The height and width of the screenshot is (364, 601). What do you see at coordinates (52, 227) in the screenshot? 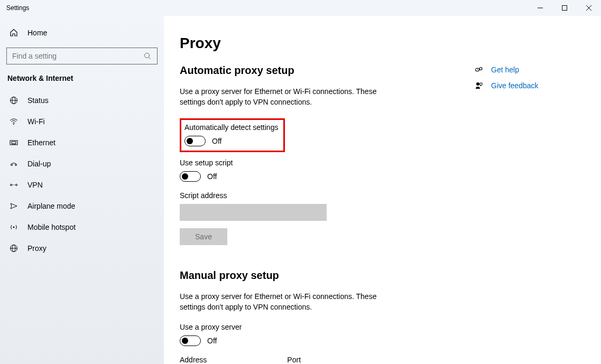
I see `sidebar-item-label: Mobile hotspot` at bounding box center [52, 227].